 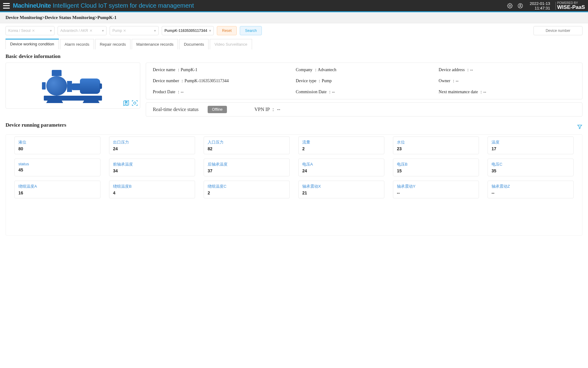 I want to click on param-value: 82, so click(x=247, y=149).